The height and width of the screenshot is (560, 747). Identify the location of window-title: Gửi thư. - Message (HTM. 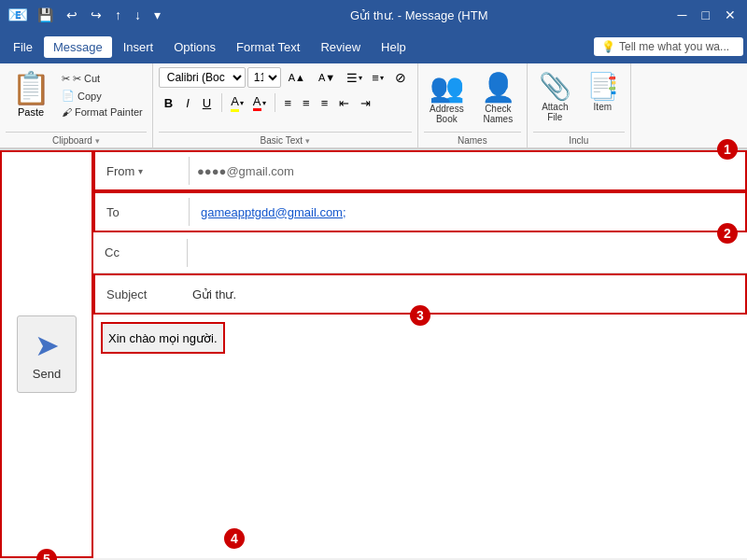
(419, 15).